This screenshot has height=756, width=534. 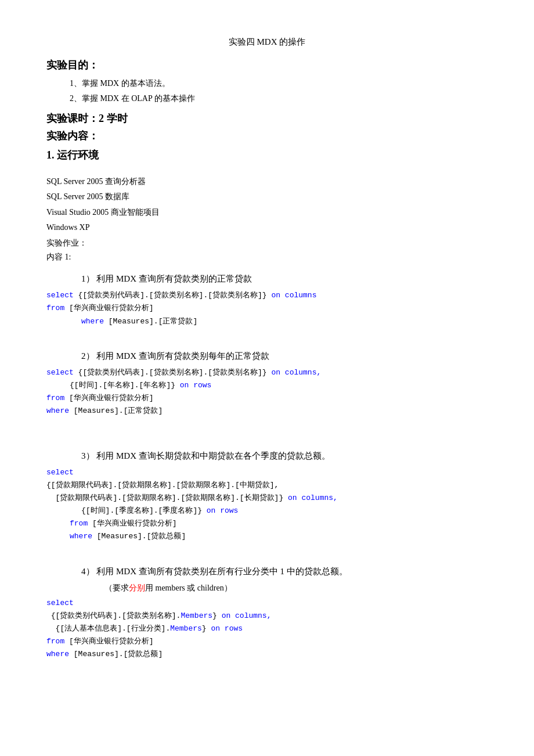 What do you see at coordinates (267, 156) in the screenshot?
I see `env-heading: 1. 运行环境` at bounding box center [267, 156].